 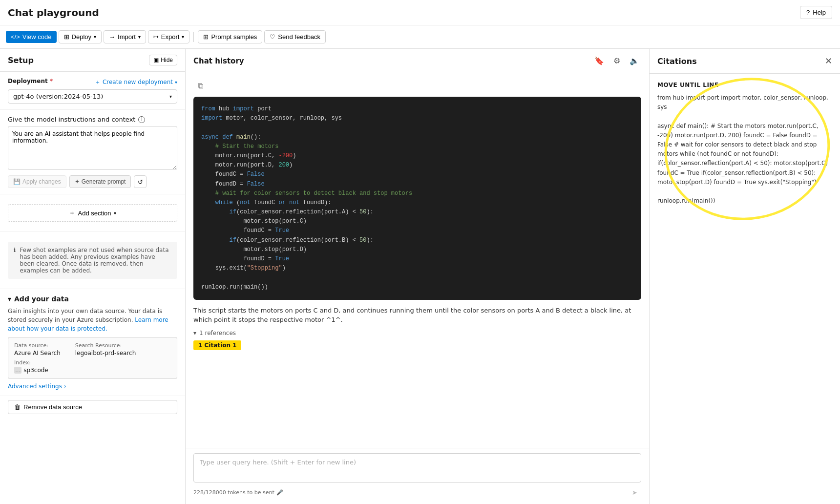 I want to click on citation-section-title: MOVE UNTIL LINE, so click(x=745, y=85).